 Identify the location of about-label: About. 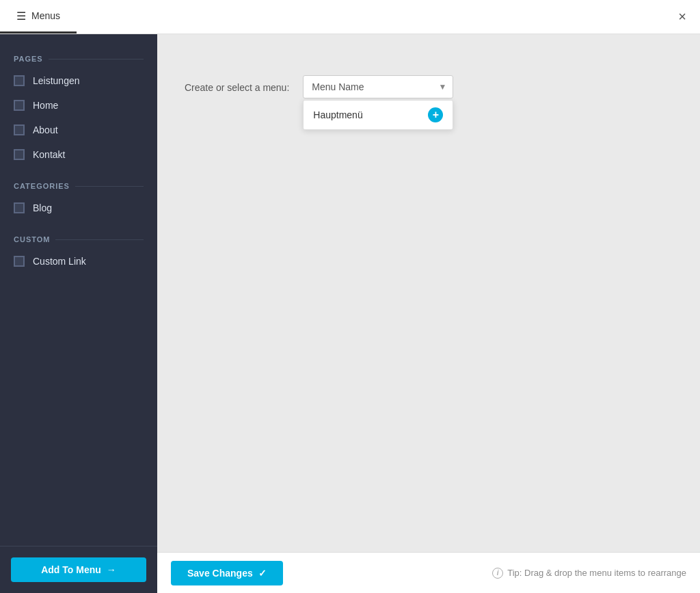
(45, 130).